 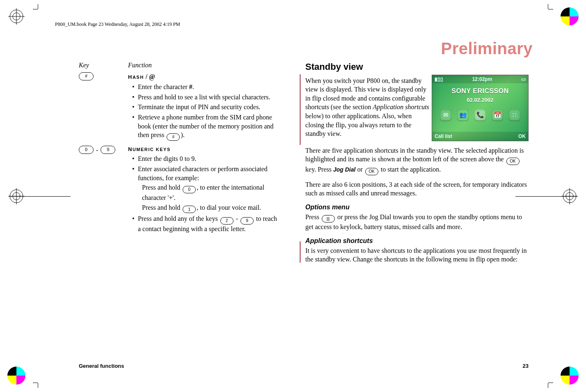 I want to click on envelope-icon: ✉, so click(x=446, y=115).